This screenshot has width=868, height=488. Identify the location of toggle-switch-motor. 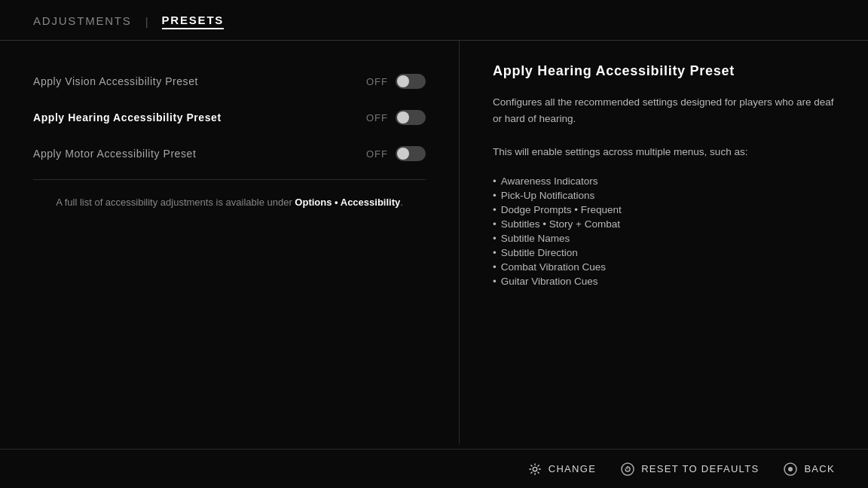
(411, 154).